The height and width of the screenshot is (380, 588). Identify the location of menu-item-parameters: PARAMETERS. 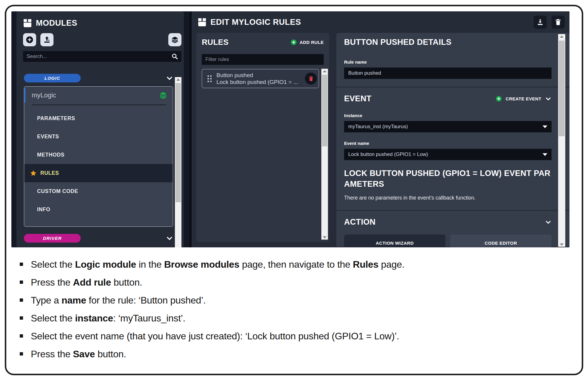
(99, 118).